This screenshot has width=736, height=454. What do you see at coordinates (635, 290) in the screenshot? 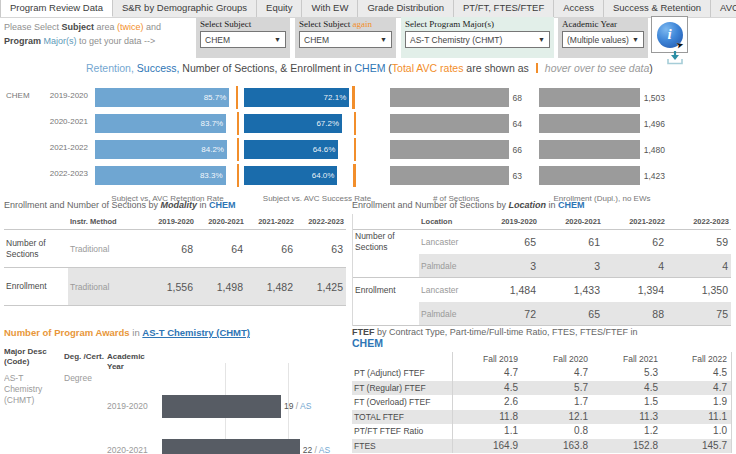
I see `value-cell: 1,394` at bounding box center [635, 290].